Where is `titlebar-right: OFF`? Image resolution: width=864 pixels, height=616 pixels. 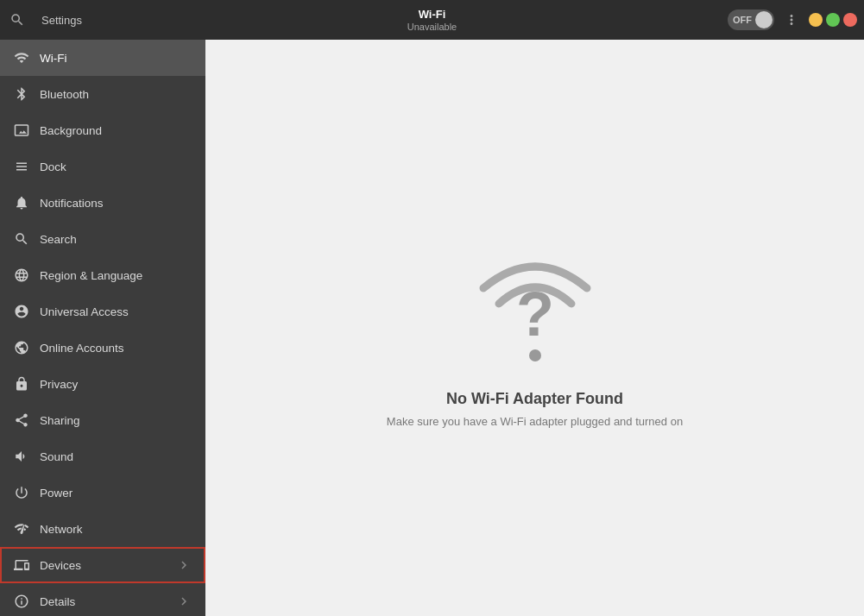 titlebar-right: OFF is located at coordinates (796, 20).